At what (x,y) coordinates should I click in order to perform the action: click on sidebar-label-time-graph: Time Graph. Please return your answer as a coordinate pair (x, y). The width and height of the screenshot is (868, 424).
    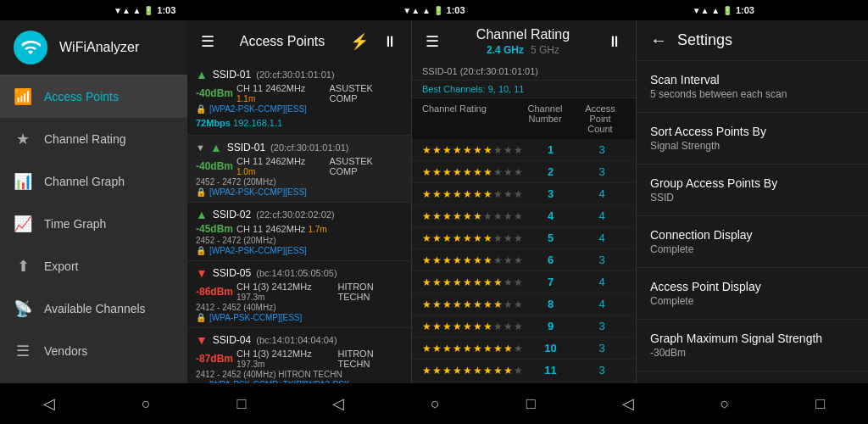
    Looking at the image, I should click on (75, 224).